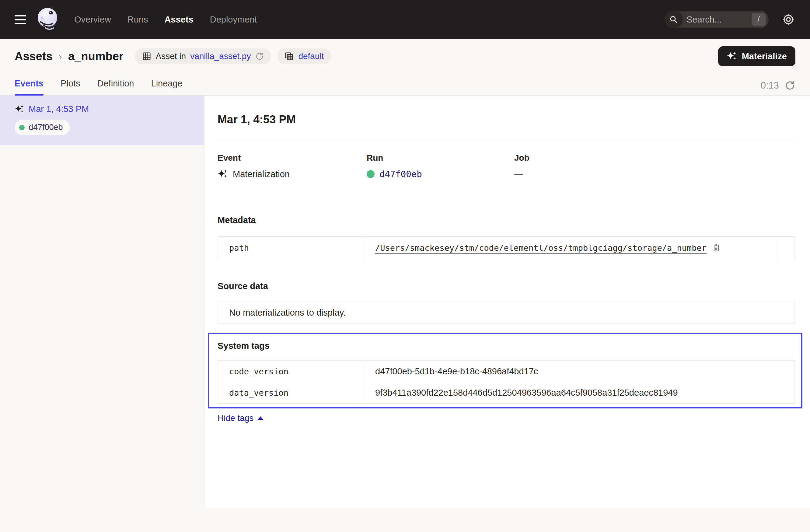  Describe the element at coordinates (236, 418) in the screenshot. I see `hide-tags-label: Hide tags` at that location.